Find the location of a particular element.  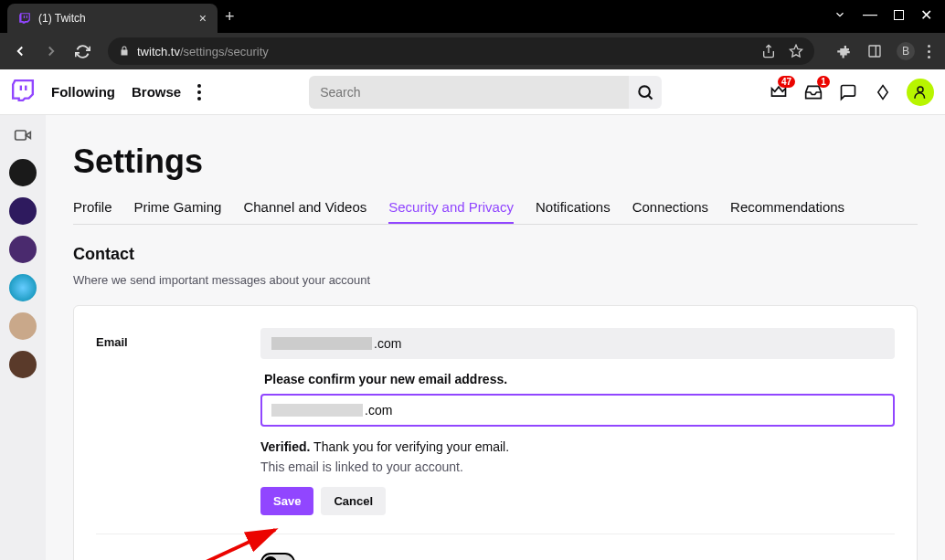

twitch-topnav: Following Browse 47 1 is located at coordinates (472, 92).